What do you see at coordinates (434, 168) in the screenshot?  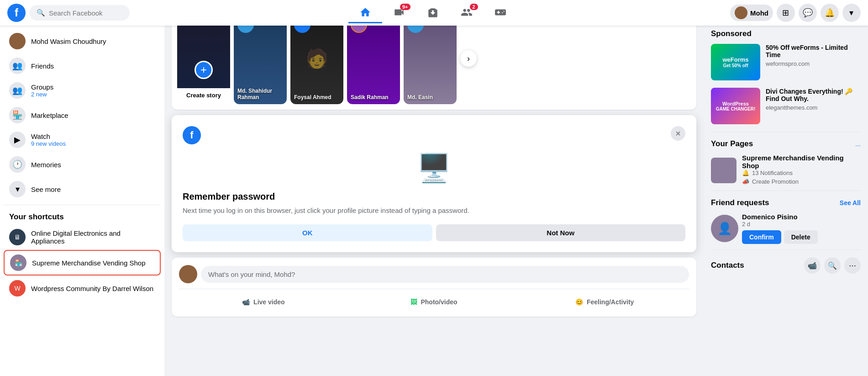 I see `monitor-icon: 🖥️` at bounding box center [434, 168].